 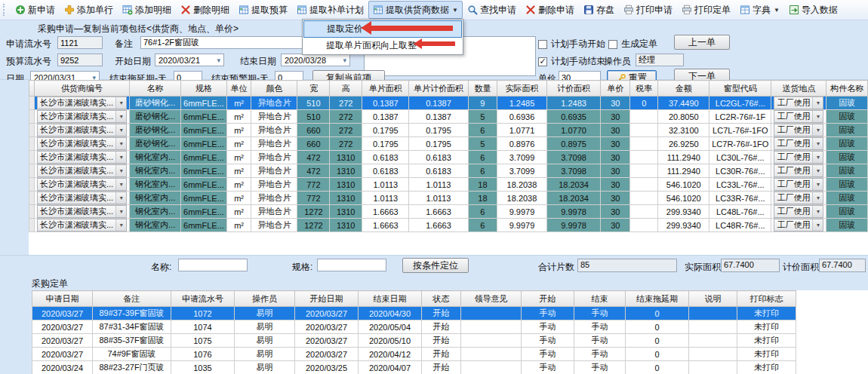 I want to click on column-header: 数量, so click(x=483, y=89).